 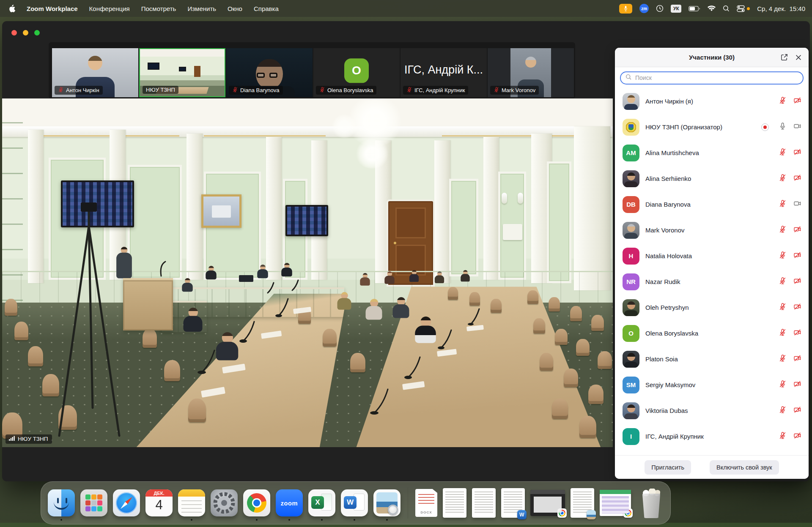 I want to click on minimized-word-document, so click(x=513, y=503).